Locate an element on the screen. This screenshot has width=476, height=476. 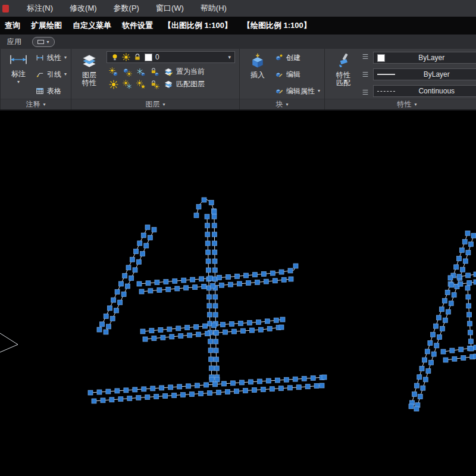
lineweight-select: ByLayer ▾ is located at coordinates (425, 74).